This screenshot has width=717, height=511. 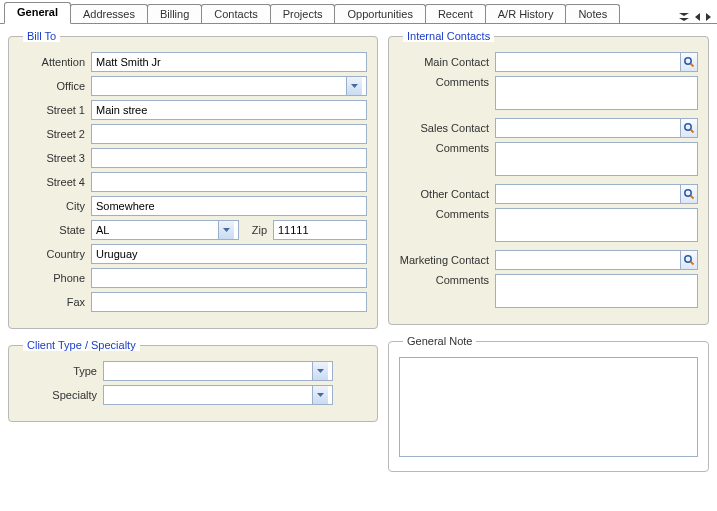 I want to click on office-combo, so click(x=229, y=86).